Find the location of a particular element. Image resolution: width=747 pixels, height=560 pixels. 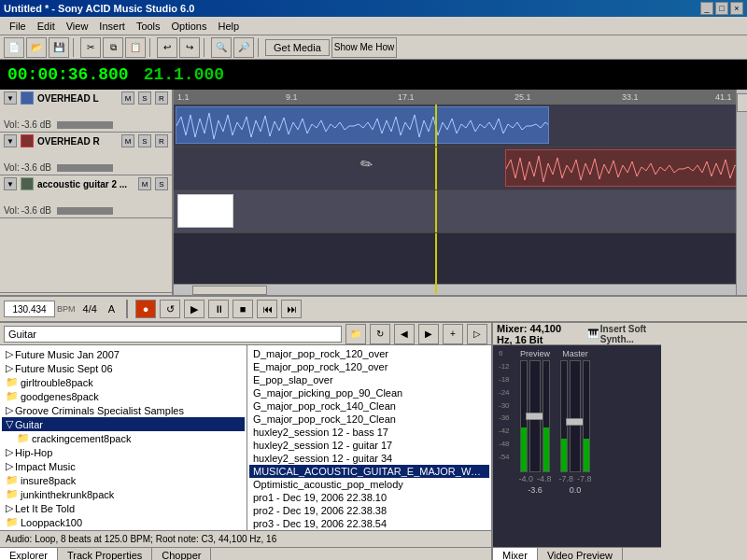

rewind-button: ⏮ is located at coordinates (267, 309).